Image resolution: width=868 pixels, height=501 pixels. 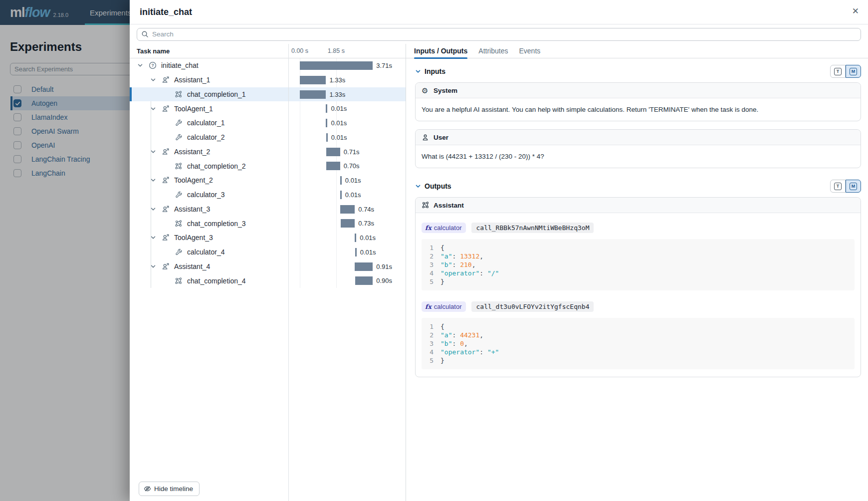 What do you see at coordinates (206, 252) in the screenshot?
I see `task-name-label: calculator_4` at bounding box center [206, 252].